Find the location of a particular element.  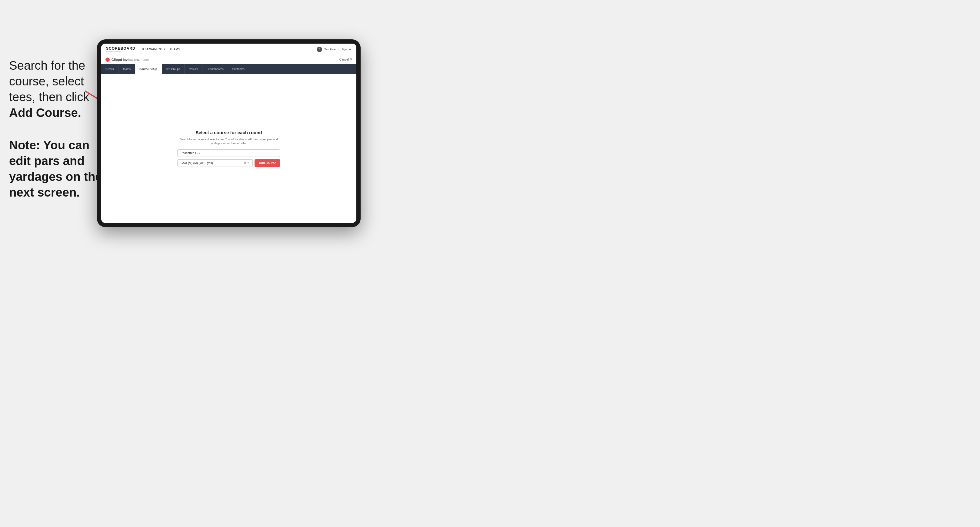

logo-sub: Powered by clippd is located at coordinates (121, 52).